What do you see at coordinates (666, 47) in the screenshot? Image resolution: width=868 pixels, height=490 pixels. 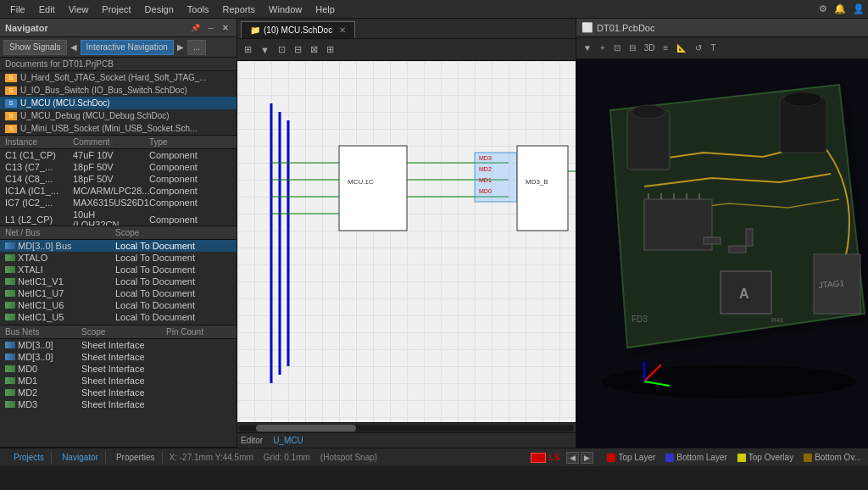 I see `pcb-layer-btn: ≡` at bounding box center [666, 47].